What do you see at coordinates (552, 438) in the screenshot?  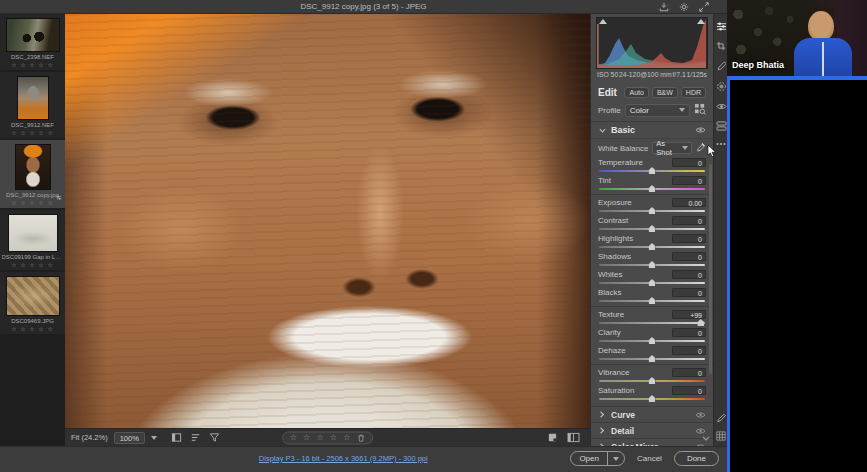 I see `preview-toggle-icon` at bounding box center [552, 438].